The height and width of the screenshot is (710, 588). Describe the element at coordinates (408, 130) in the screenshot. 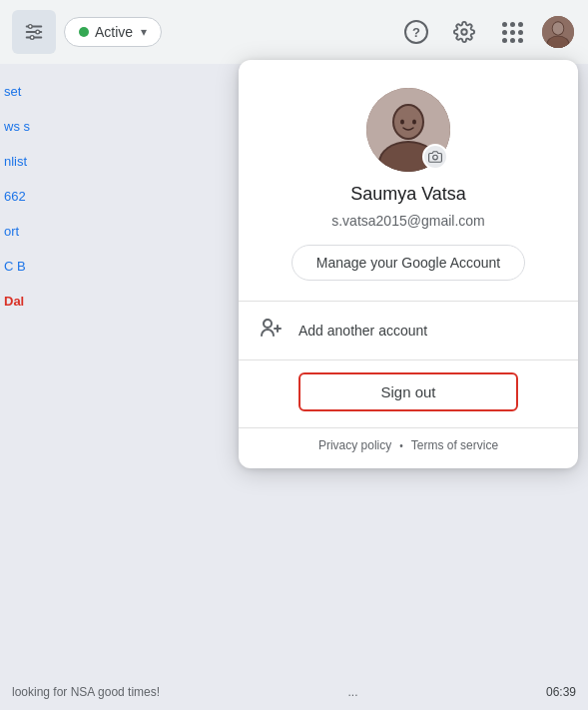

I see `profile-avatar-wrapper` at that location.